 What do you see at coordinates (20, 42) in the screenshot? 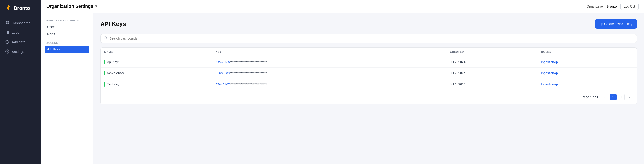
I see `sidebar-item-add-data: Add data` at bounding box center [20, 42].